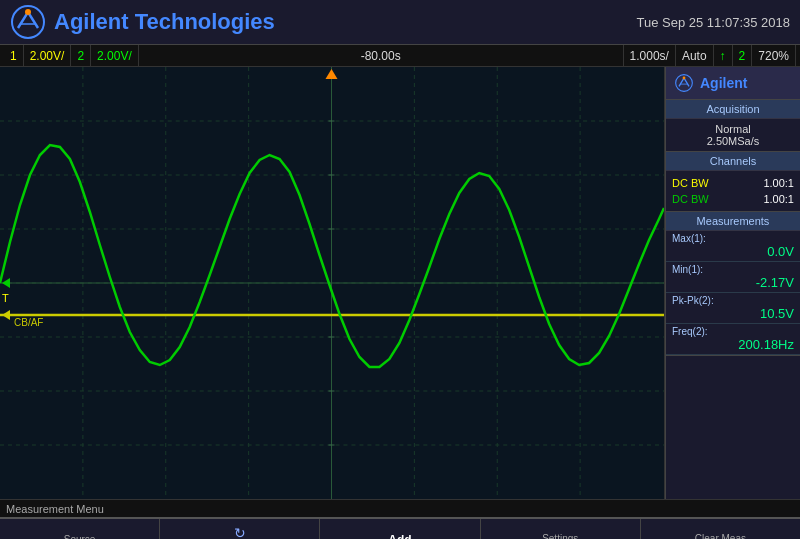  What do you see at coordinates (733, 293) in the screenshot?
I see `measurements-list: Max(1):0.0VMin(1):-2.17VPk-Pk(2):10.5VFr…` at bounding box center [733, 293].